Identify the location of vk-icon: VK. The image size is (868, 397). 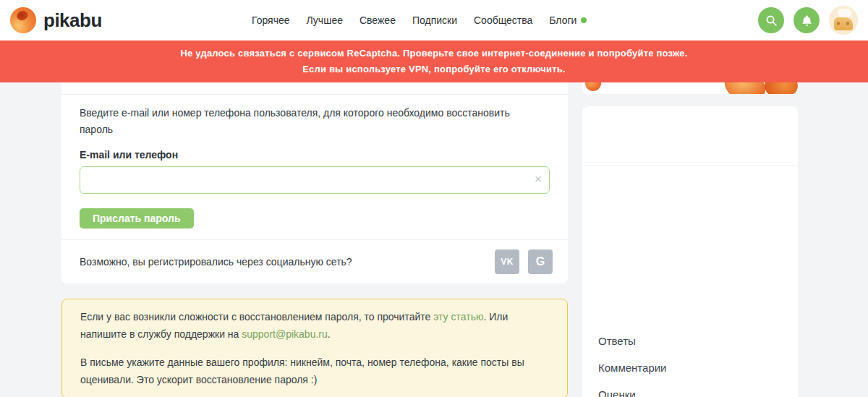
(507, 262).